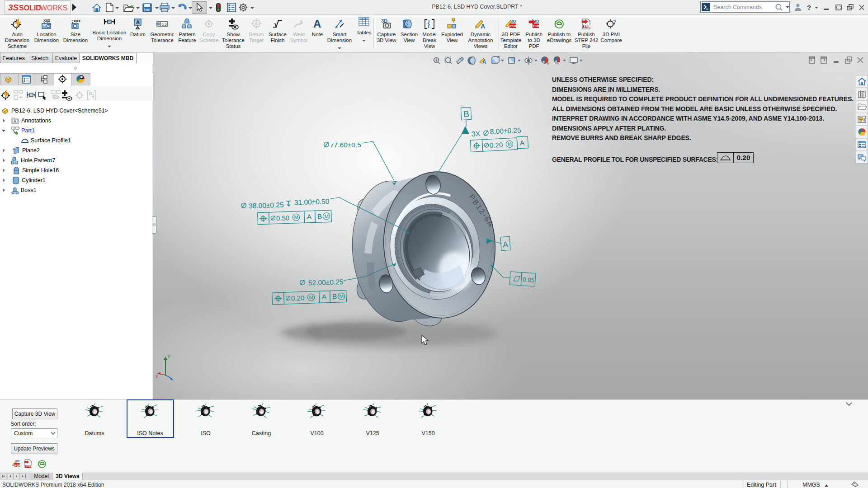  I want to click on svg-text: 3S, so click(14, 7).